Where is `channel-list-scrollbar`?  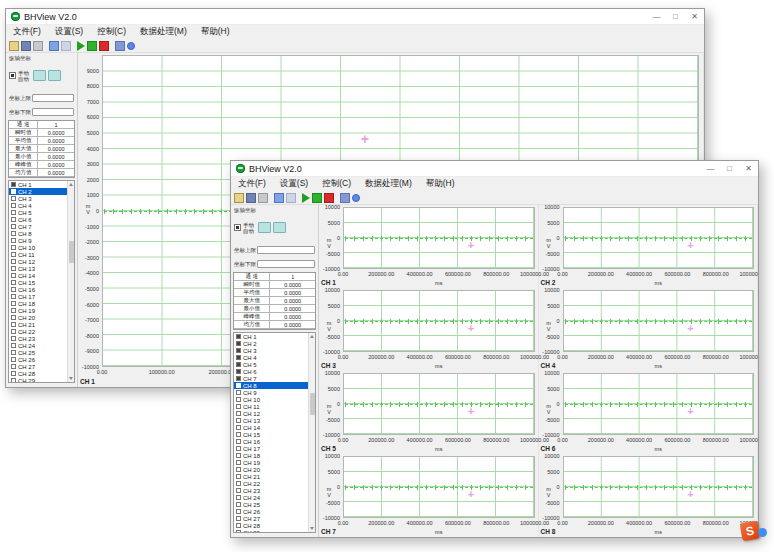 channel-list-scrollbar is located at coordinates (70, 282).